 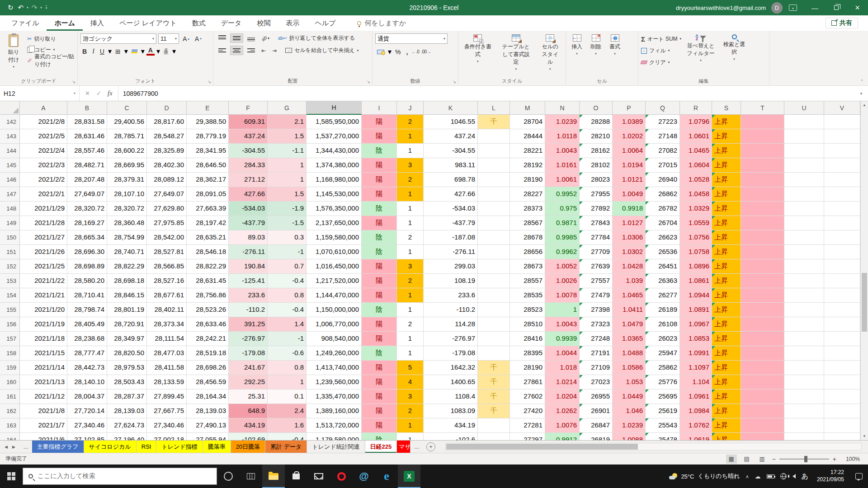 What do you see at coordinates (842, 23) in the screenshot?
I see `share-button: 共有` at bounding box center [842, 23].